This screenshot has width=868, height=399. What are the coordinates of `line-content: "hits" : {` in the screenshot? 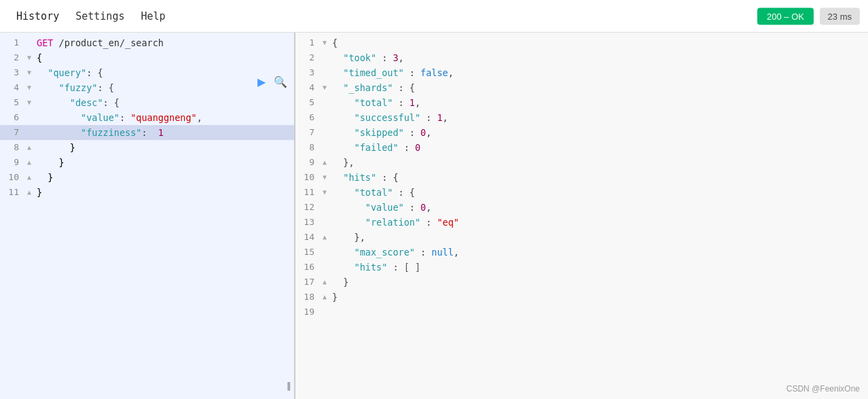 It's located at (599, 177).